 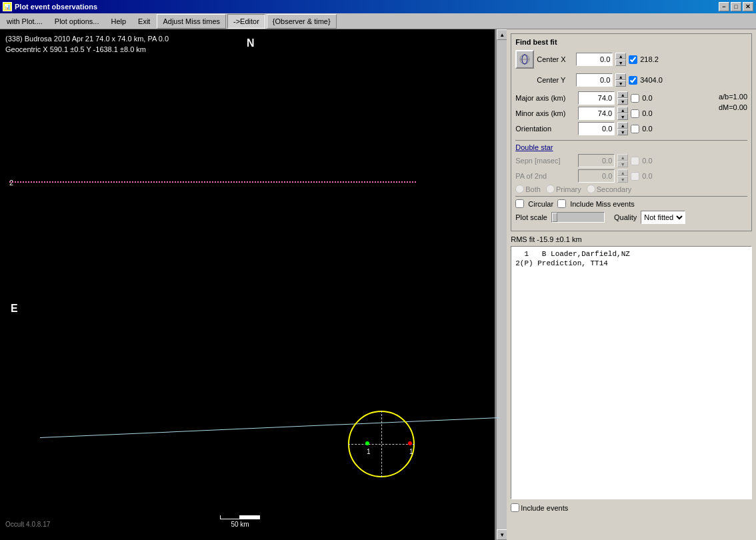 I want to click on event-label-2: 1, so click(x=411, y=452).